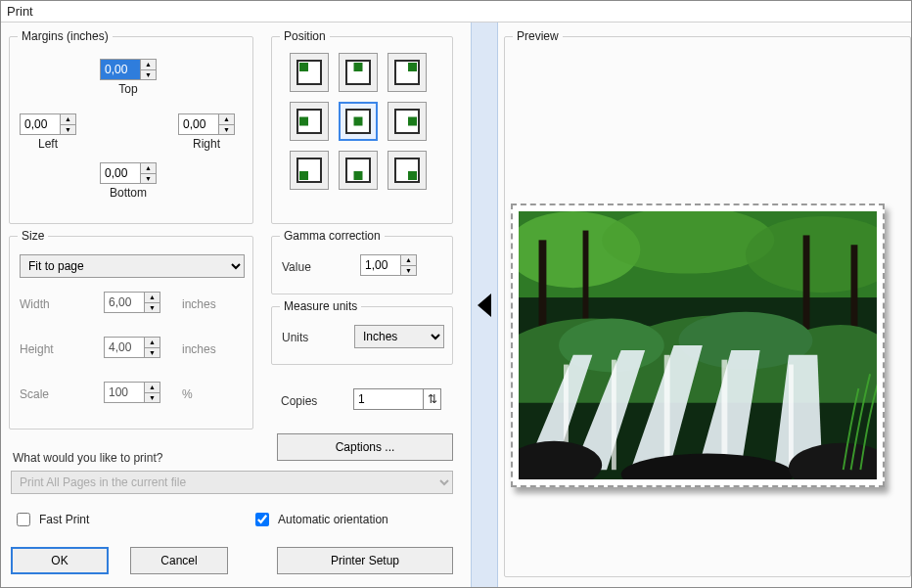 The width and height of the screenshot is (912, 588). What do you see at coordinates (128, 193) in the screenshot?
I see `margin-bottom-label: Bottom` at bounding box center [128, 193].